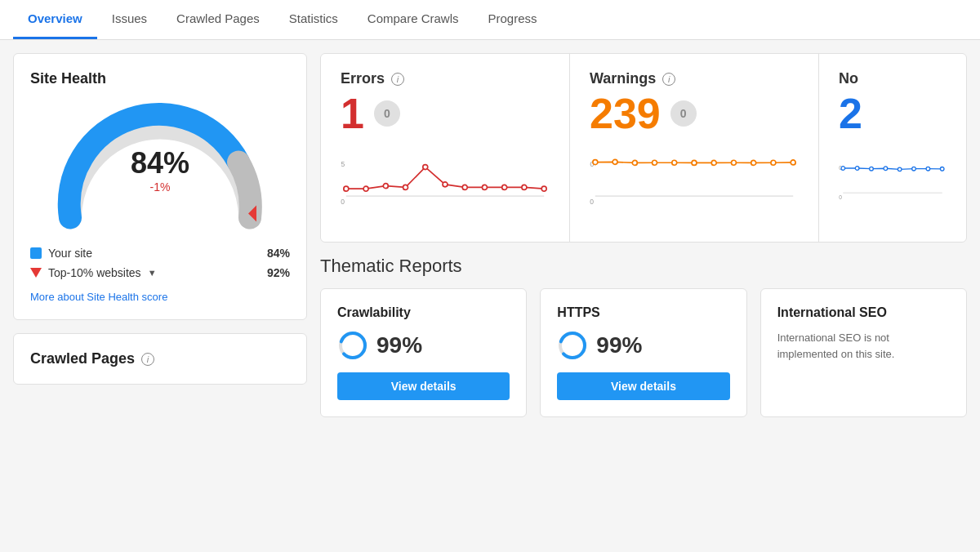 Image resolution: width=980 pixels, height=552 pixels. What do you see at coordinates (82, 359) in the screenshot?
I see `crawled-pages-title: Crawled Pages` at bounding box center [82, 359].